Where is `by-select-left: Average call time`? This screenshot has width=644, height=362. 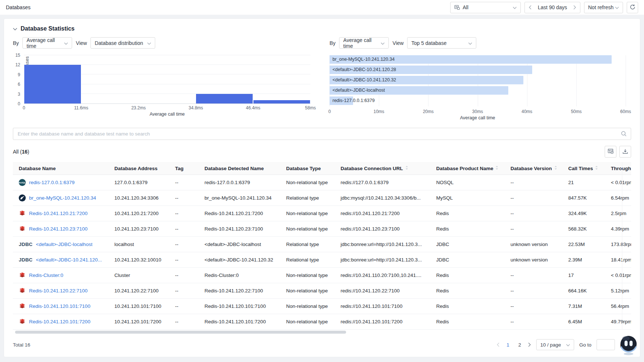 by-select-left: Average call time is located at coordinates (47, 43).